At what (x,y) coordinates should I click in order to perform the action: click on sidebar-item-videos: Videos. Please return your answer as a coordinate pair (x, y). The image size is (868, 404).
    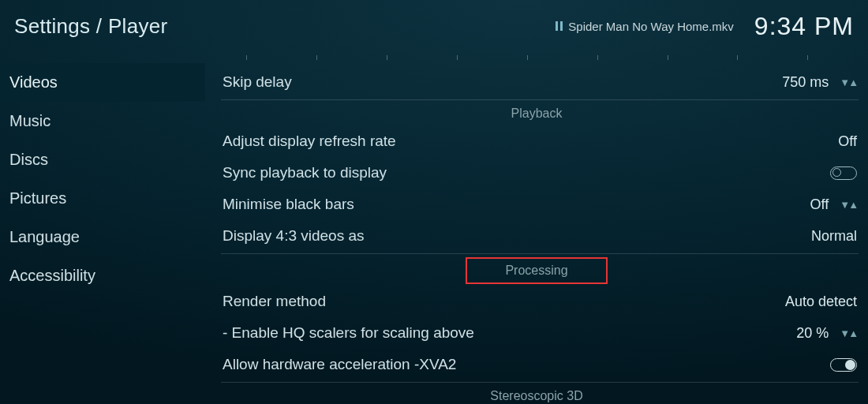
    Looking at the image, I should click on (103, 82).